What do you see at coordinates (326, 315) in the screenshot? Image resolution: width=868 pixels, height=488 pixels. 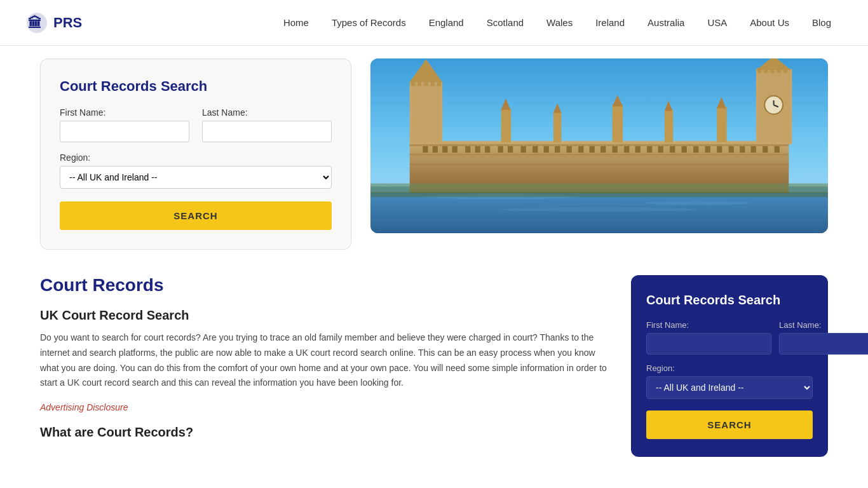 I see `uk-court-record-subtitle: UK Court Record Search` at bounding box center [326, 315].